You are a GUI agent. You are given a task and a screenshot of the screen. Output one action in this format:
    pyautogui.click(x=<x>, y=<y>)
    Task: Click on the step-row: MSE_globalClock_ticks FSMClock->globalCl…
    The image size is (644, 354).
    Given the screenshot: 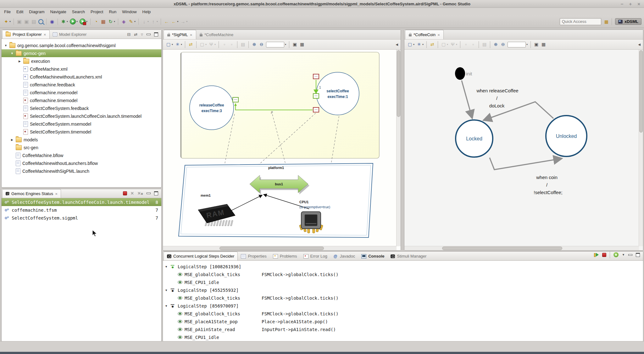 What is the action you would take?
    pyautogui.click(x=403, y=275)
    